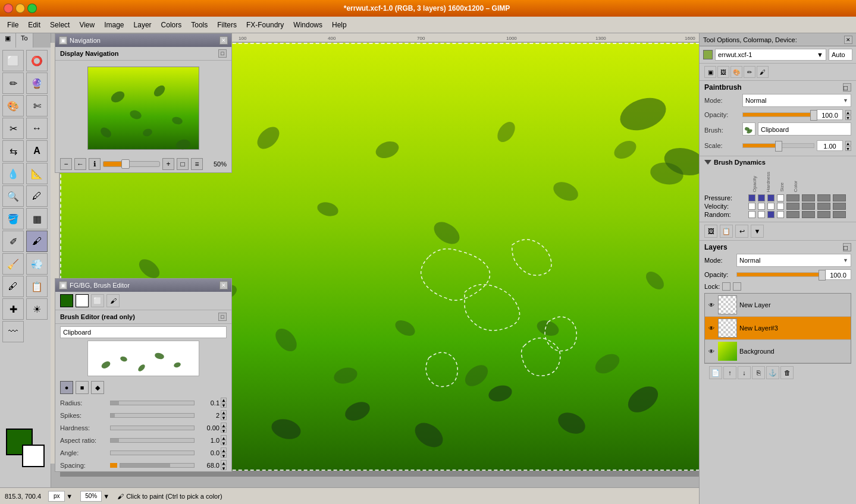 Image resolution: width=856 pixels, height=504 pixels. What do you see at coordinates (752, 215) in the screenshot?
I see `random-opacity-checkbox` at bounding box center [752, 215].